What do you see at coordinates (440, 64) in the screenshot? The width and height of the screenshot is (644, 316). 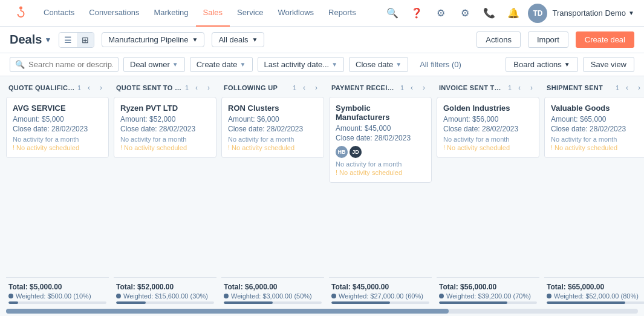 I see `all-filters-button: All filters (0)` at bounding box center [440, 64].